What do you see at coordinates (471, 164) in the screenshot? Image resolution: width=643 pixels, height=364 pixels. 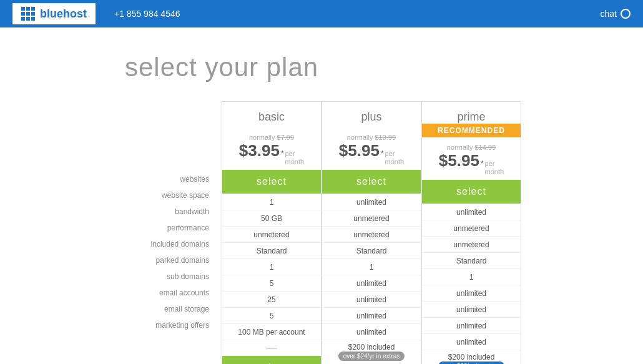 I see `prime-price-line: $5.95 * permonth` at bounding box center [471, 164].